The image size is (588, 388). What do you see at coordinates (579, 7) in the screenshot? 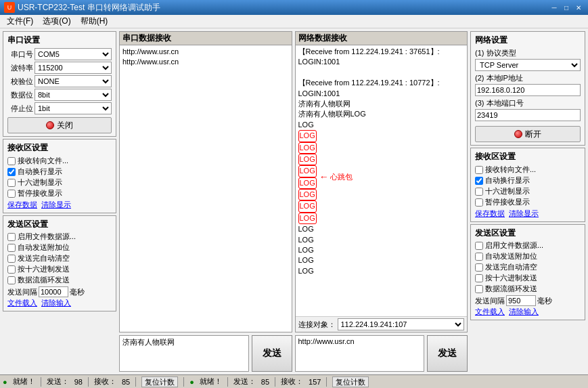
I see `close-button: ✕` at bounding box center [579, 7].